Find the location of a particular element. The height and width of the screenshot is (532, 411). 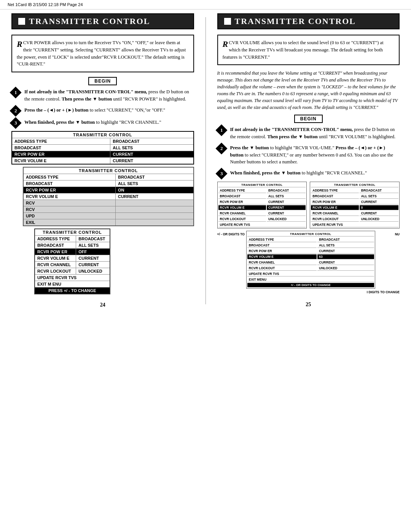

sm-left-row-2: BROADCASTALL SETS is located at coordinates (262, 197).